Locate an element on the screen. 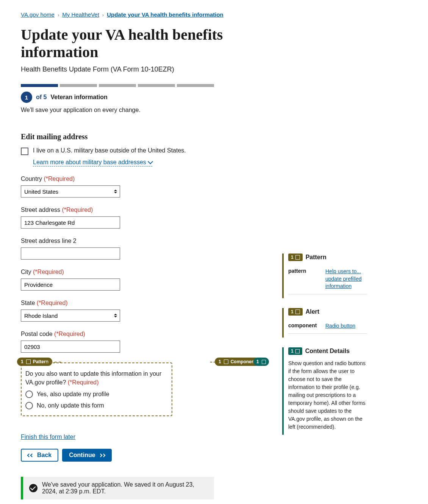 The image size is (428, 504). annotation-tag-content: 1 is located at coordinates (261, 362).